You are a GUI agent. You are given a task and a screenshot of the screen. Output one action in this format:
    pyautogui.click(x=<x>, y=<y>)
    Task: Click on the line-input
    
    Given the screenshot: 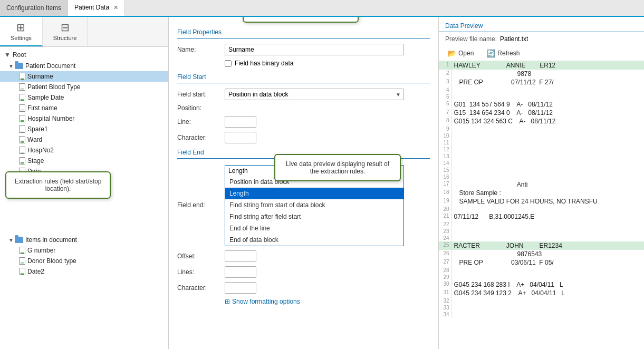 What is the action you would take?
    pyautogui.click(x=241, y=122)
    